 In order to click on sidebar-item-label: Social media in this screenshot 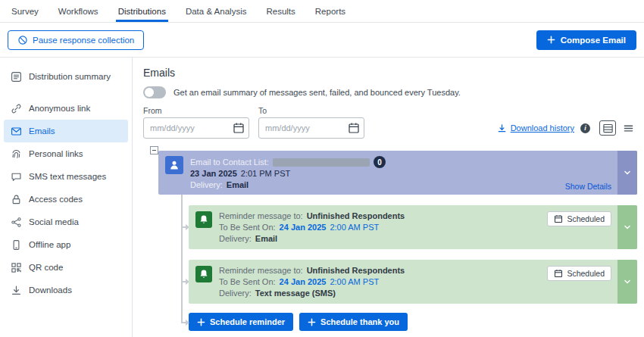, I will do `click(54, 222)`.